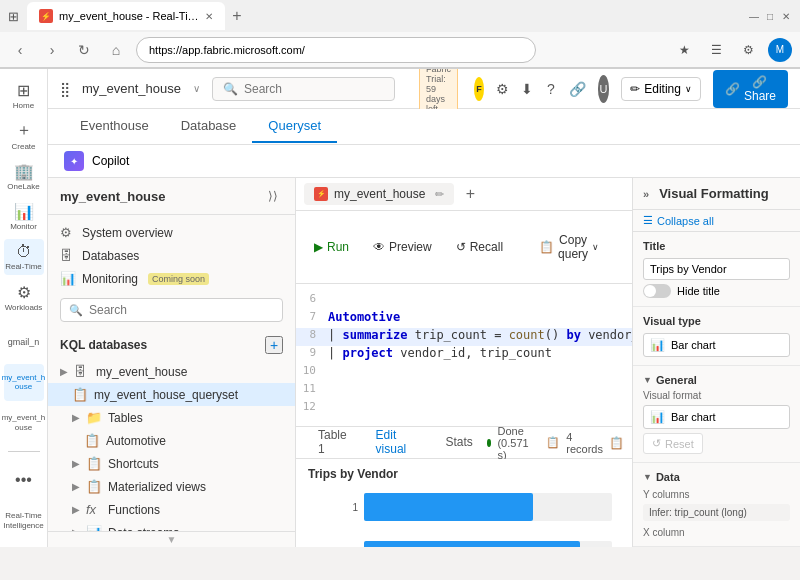 The image size is (800, 580). What do you see at coordinates (673, 444) in the screenshot?
I see `reset-button: ↺ Reset` at bounding box center [673, 444].